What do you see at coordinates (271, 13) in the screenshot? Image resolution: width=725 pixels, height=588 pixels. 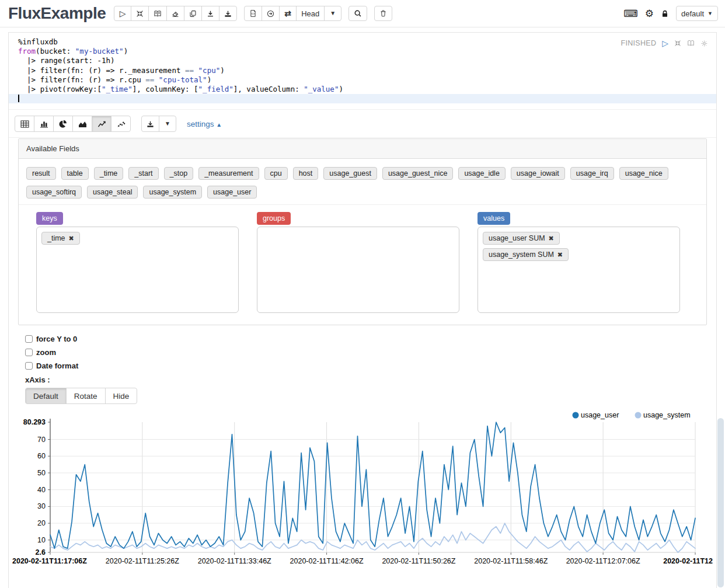 I see `set-revision-button` at bounding box center [271, 13].